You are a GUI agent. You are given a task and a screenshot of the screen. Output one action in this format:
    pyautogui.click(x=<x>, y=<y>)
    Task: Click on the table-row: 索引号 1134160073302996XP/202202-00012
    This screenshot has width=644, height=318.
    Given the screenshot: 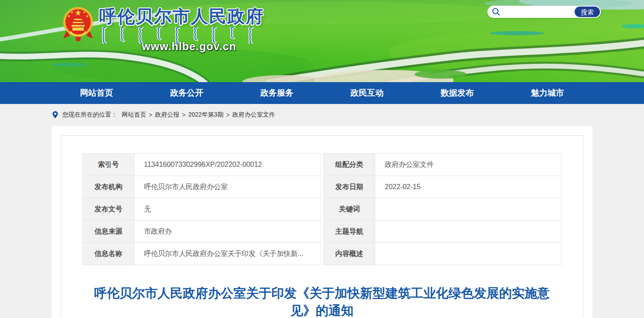 What is the action you would take?
    pyautogui.click(x=202, y=165)
    